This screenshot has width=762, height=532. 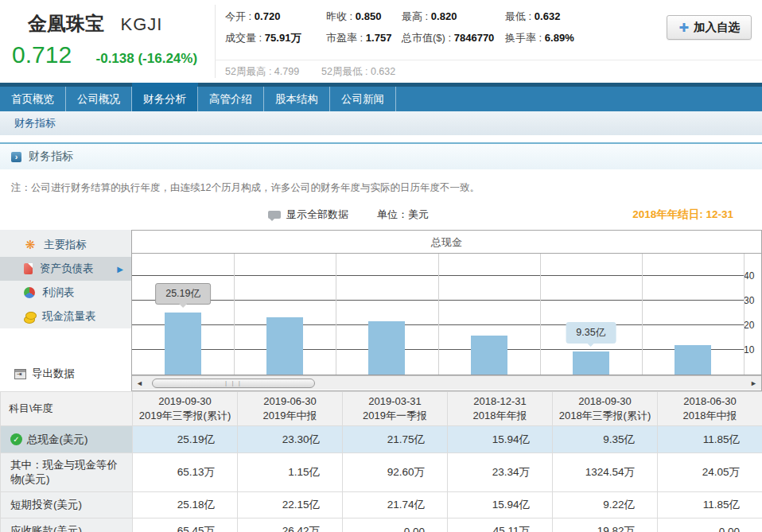 What do you see at coordinates (30, 245) in the screenshot?
I see `flower-icon: ❋` at bounding box center [30, 245].